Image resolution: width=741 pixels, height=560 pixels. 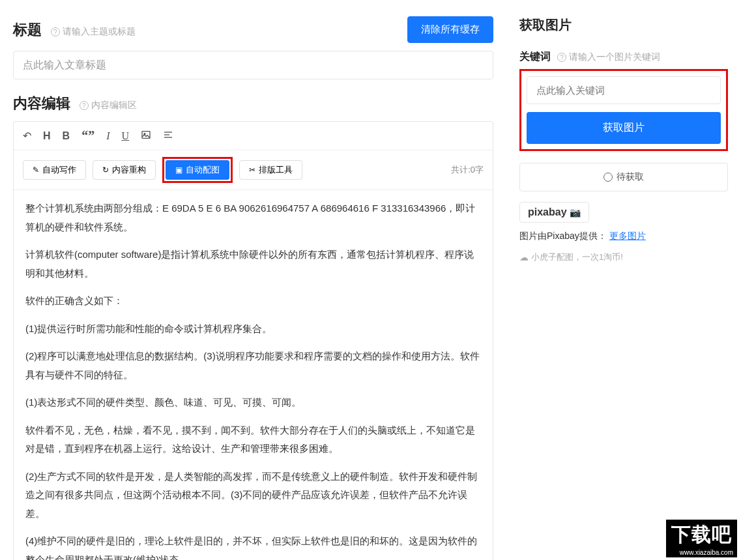 I want to click on gallery-icon: ▣, so click(x=179, y=170).